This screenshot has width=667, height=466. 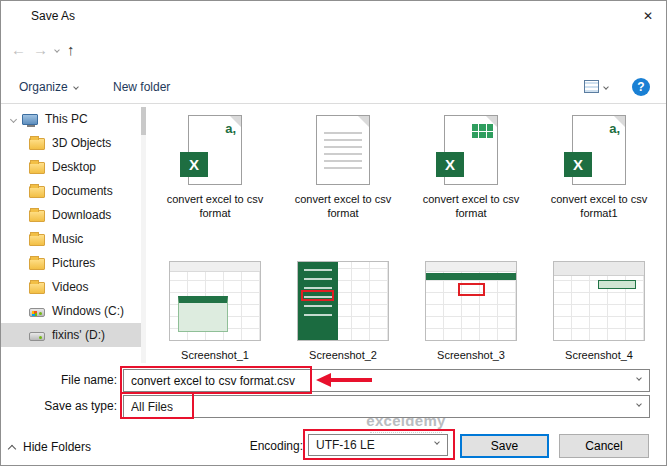 What do you see at coordinates (142, 87) in the screenshot?
I see `new-folder-button: New folder` at bounding box center [142, 87].